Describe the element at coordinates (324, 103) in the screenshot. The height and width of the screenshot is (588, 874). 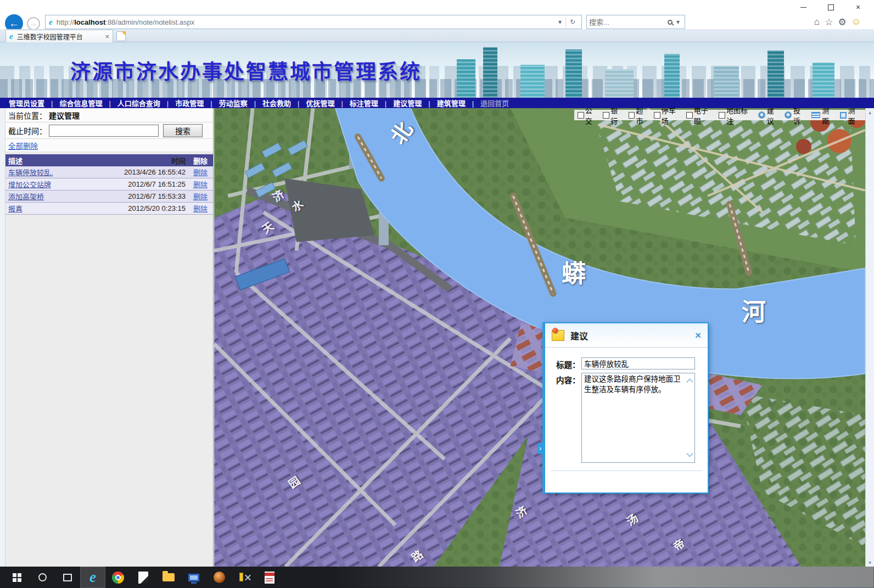
I see `nav-item-veteran: 优抚管理` at that location.